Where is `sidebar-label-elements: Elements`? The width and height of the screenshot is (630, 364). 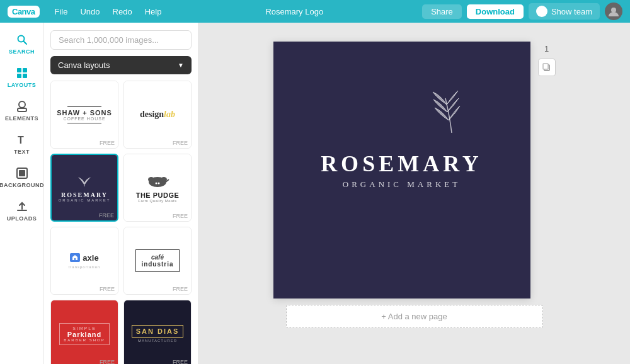
sidebar-label-elements: Elements is located at coordinates (21, 118).